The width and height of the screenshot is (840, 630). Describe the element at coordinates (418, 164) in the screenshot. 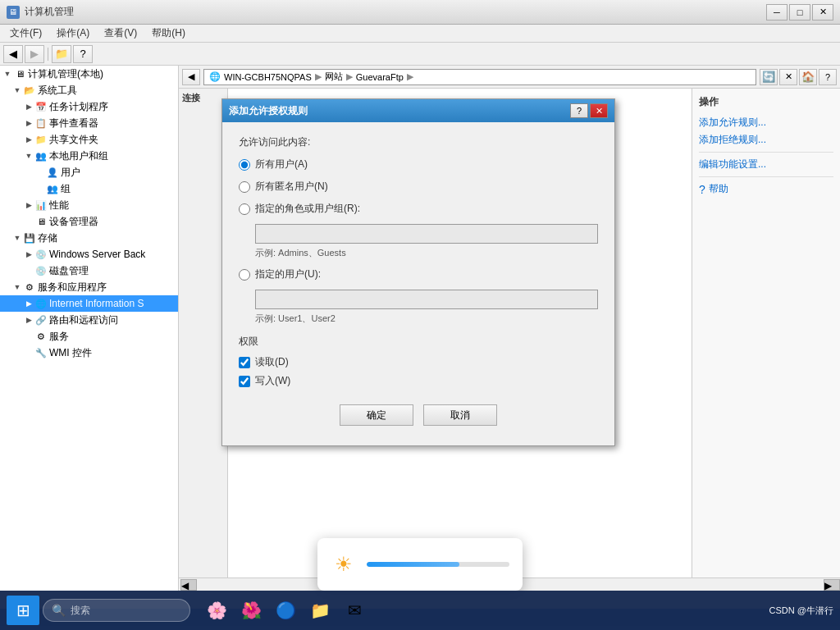

I see `radio-row-all-users: 所有用户(A)` at that location.